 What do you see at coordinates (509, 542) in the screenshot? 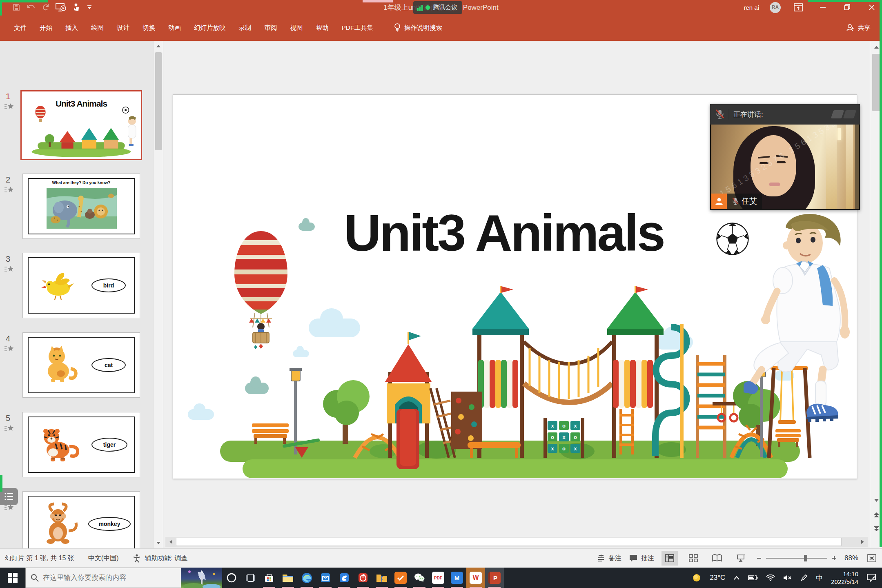
I see `horizontal-scroll-thumb` at bounding box center [509, 542].